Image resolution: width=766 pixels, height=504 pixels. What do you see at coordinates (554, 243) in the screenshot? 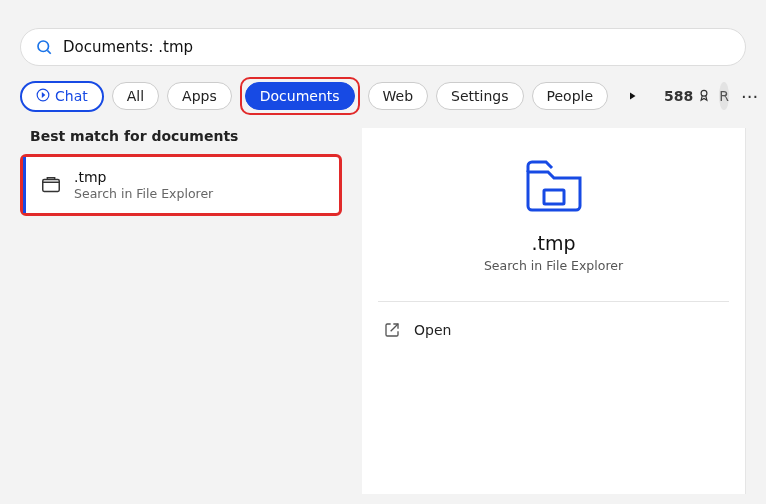
I see `preview-title: .tmp` at bounding box center [554, 243].